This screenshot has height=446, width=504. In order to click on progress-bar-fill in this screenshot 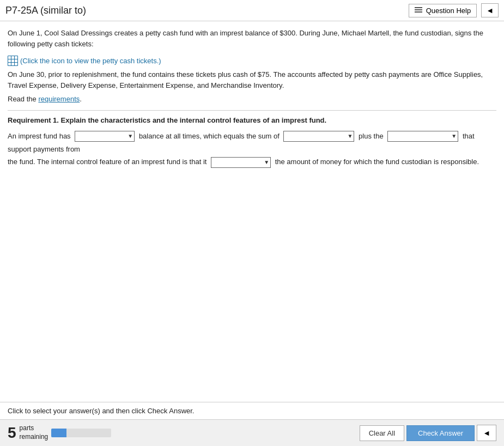, I will do `click(59, 433)`.